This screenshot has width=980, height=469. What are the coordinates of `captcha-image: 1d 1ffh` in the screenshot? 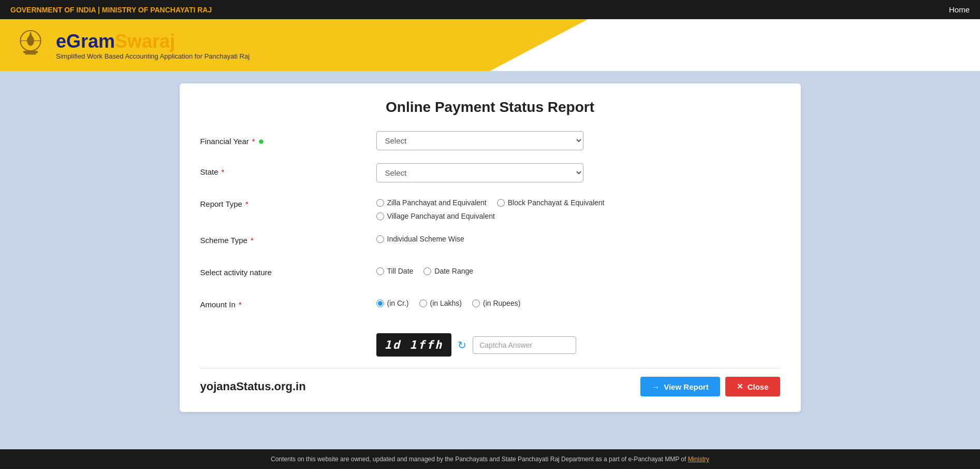 It's located at (414, 345).